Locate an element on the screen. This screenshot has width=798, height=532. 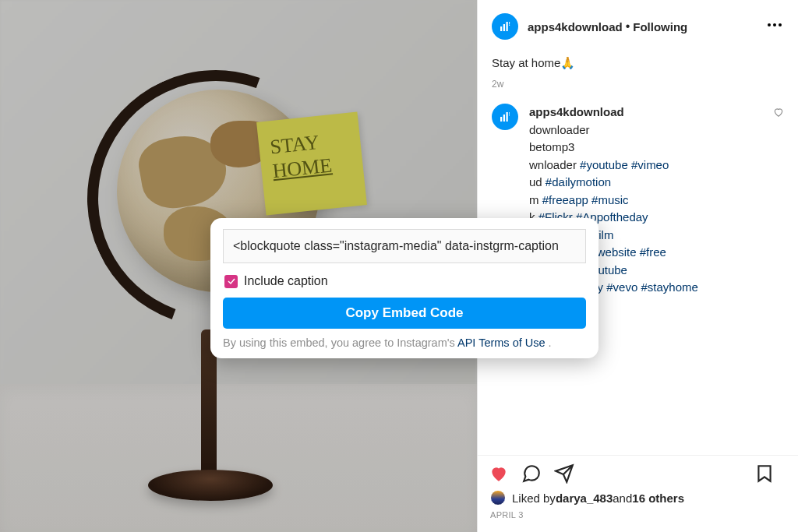
author-username: apps4kdownload is located at coordinates (575, 26).